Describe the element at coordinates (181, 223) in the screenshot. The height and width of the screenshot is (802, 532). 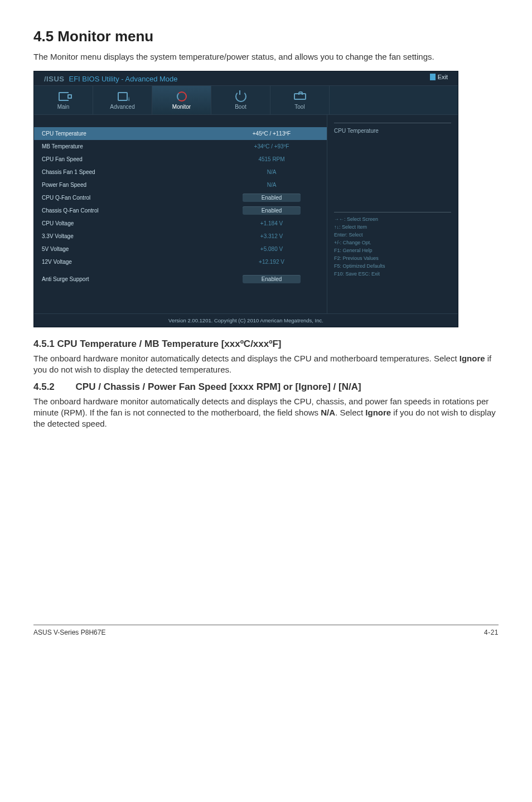
I see `row-cpu-voltage: CPU Voltage +1.184 V` at that location.